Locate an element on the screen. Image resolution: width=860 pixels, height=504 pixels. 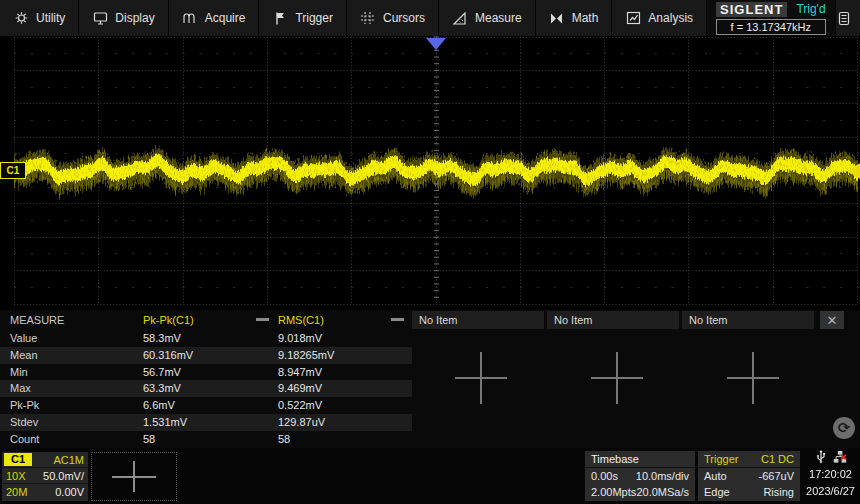
channel-list-icon is located at coordinates (844, 18).